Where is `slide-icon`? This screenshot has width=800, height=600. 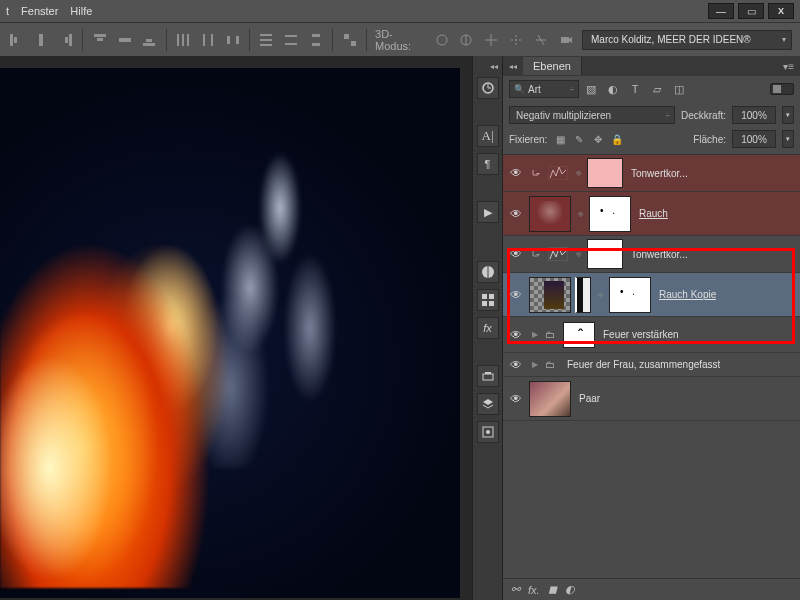 slide-icon is located at coordinates (516, 40).